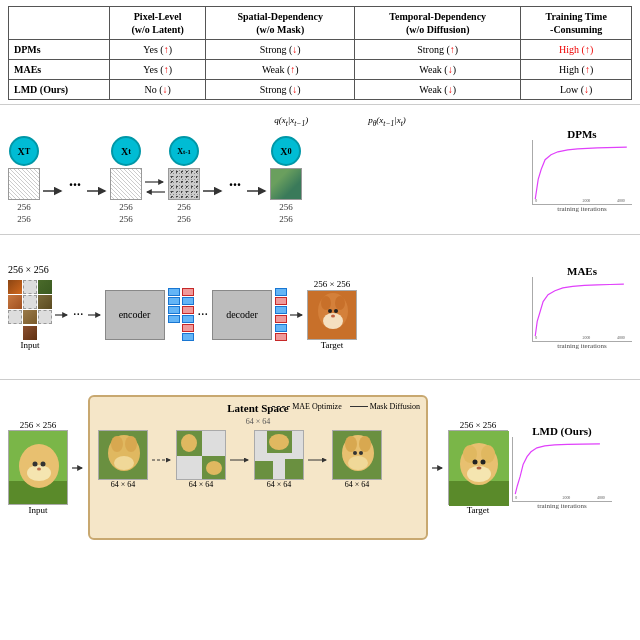  Describe the element at coordinates (286, 219) in the screenshot. I see `x0-size2: 256` at that location.